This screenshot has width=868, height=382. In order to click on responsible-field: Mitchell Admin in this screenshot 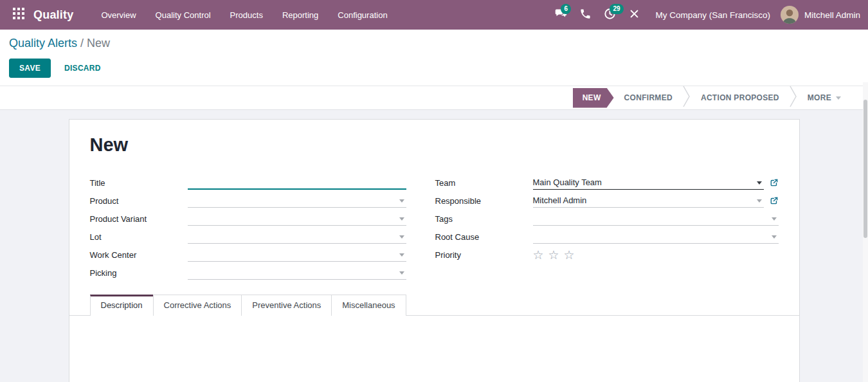, I will do `click(648, 201)`.